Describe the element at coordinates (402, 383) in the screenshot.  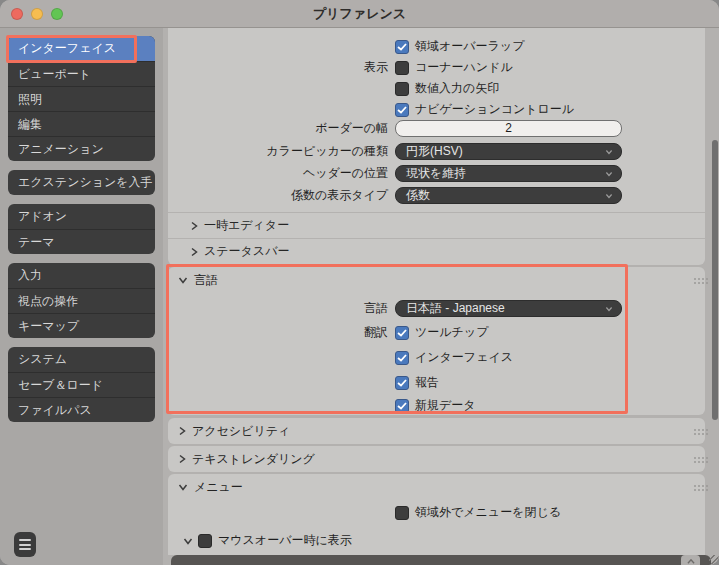
I see `checkbox-reports` at that location.